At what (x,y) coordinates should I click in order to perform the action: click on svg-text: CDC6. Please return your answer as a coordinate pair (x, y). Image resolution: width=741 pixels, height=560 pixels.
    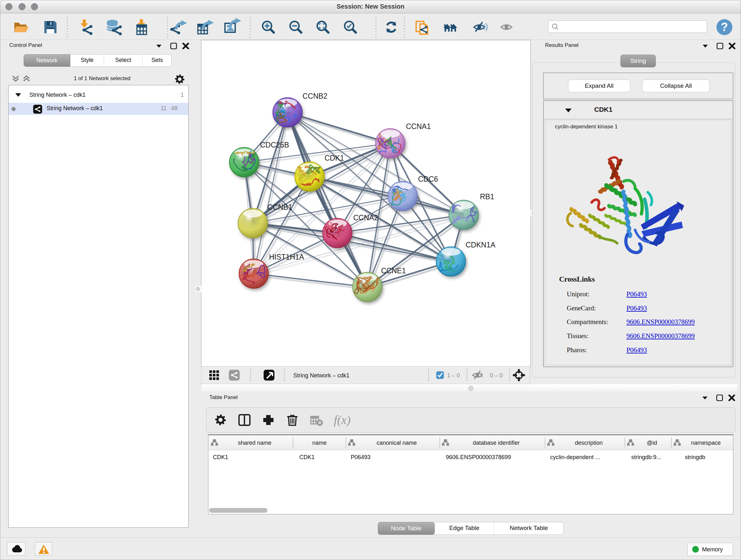
    Looking at the image, I should click on (428, 179).